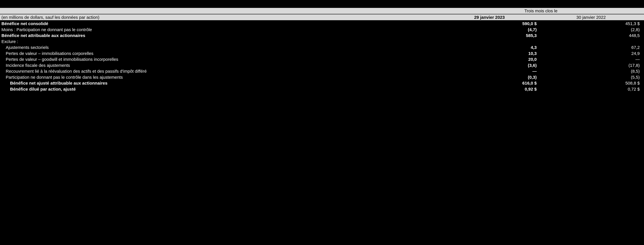  What do you see at coordinates (219, 24) in the screenshot?
I see `row-label: Bénéfice net consolidé` at bounding box center [219, 24].